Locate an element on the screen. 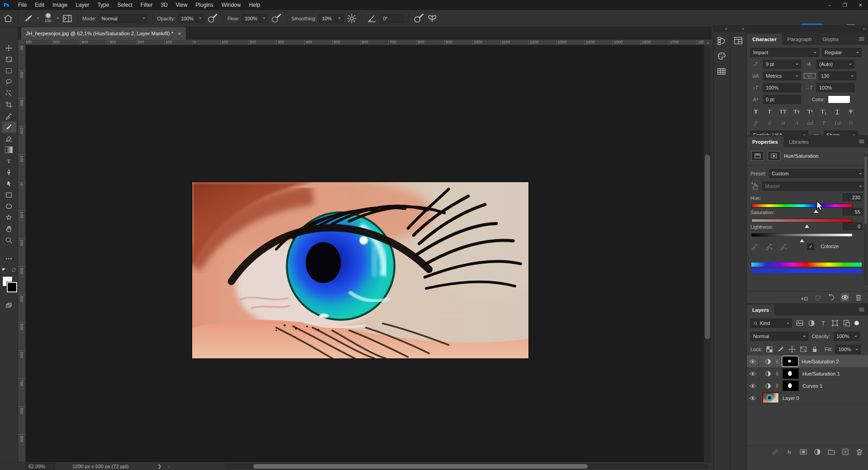 Image resolution: width=868 pixels, height=470 pixels. background-color-swatch is located at coordinates (12, 287).